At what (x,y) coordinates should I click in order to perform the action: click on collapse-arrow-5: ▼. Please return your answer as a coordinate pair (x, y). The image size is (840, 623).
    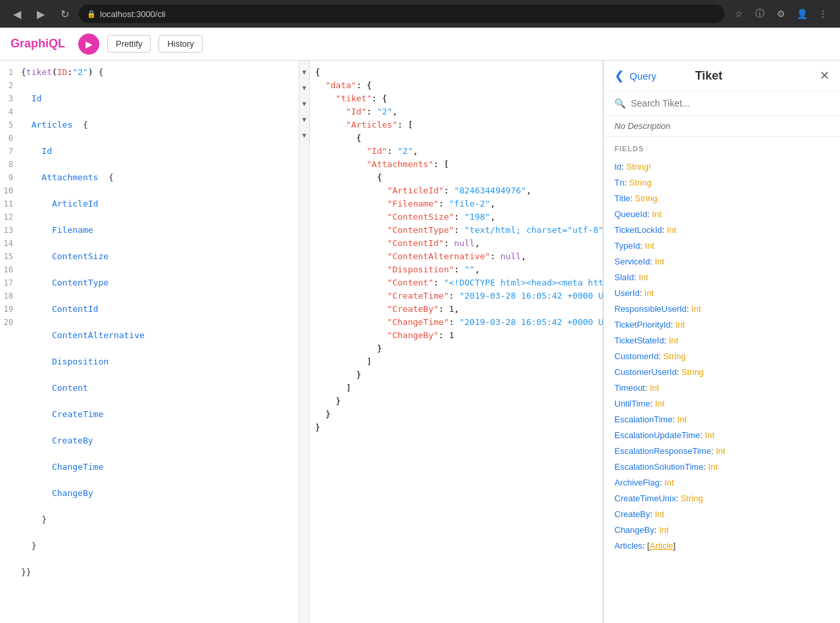
    Looking at the image, I should click on (304, 136).